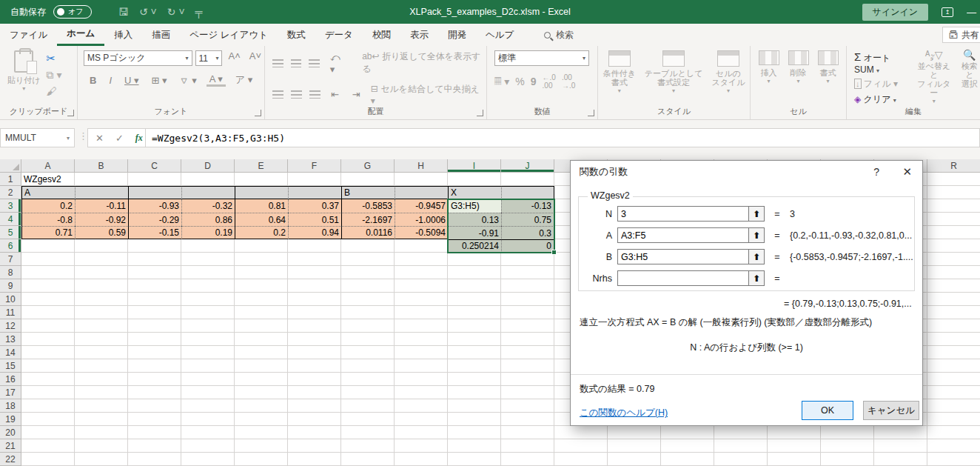 This screenshot has width=980, height=466. What do you see at coordinates (961, 35) in the screenshot?
I see `share-button: 🖆 共有` at bounding box center [961, 35].